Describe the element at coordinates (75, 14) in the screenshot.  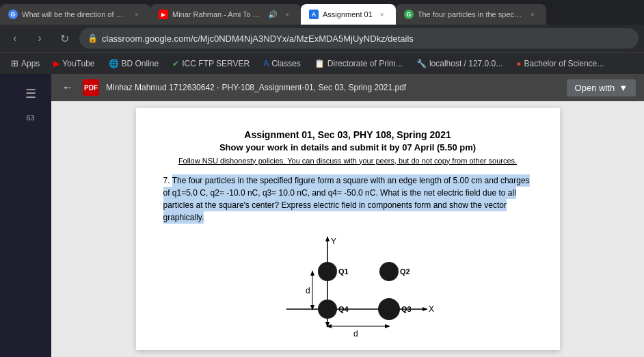
I see `tab-title-direction: What will be the direction of elec` at that location.